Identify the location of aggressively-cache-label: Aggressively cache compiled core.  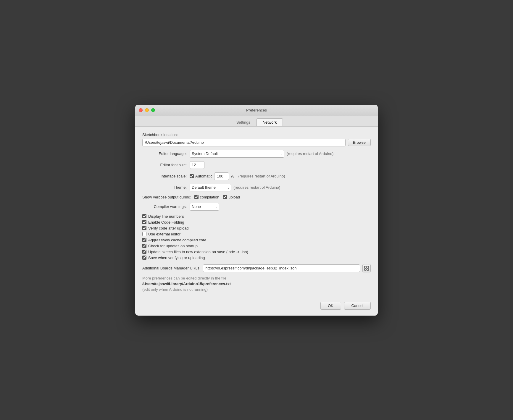
(178, 240).